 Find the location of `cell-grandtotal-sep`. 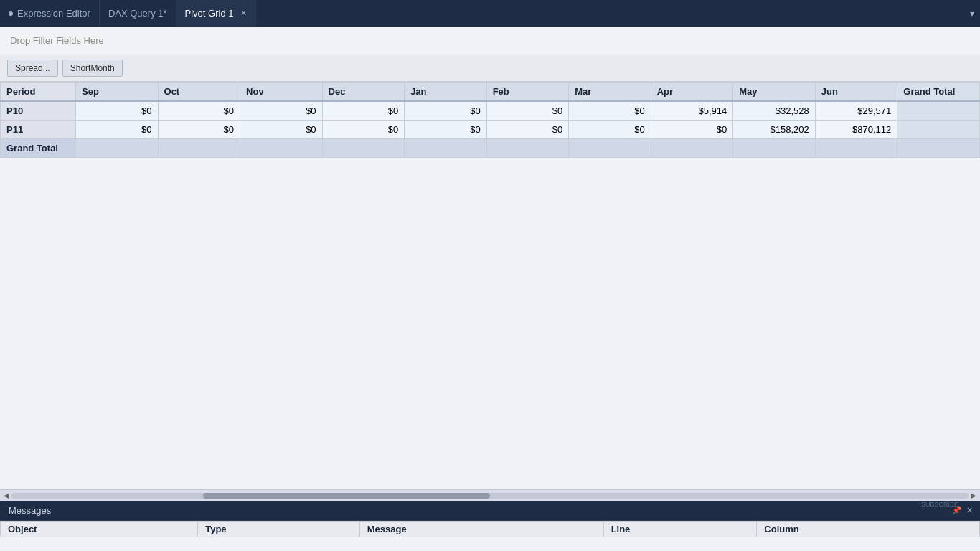

cell-grandtotal-sep is located at coordinates (118, 149).